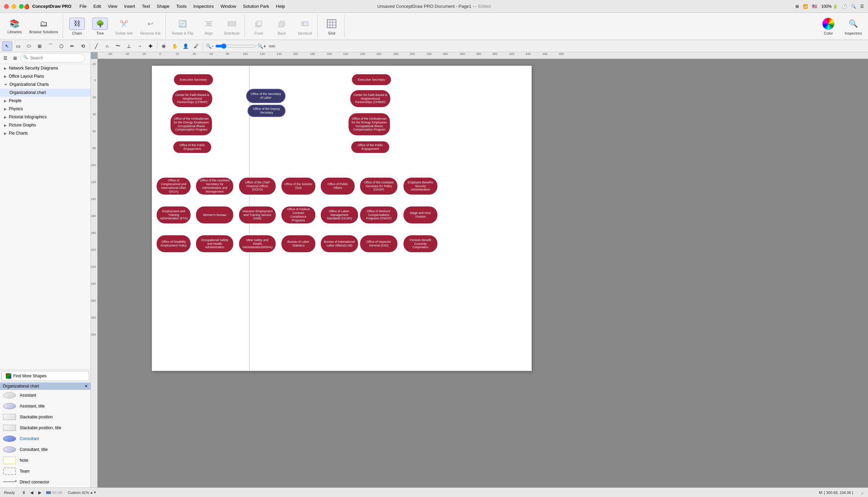 This screenshot has height=497, width=868. Describe the element at coordinates (97, 6) in the screenshot. I see `menu-edit: Edit` at that location.